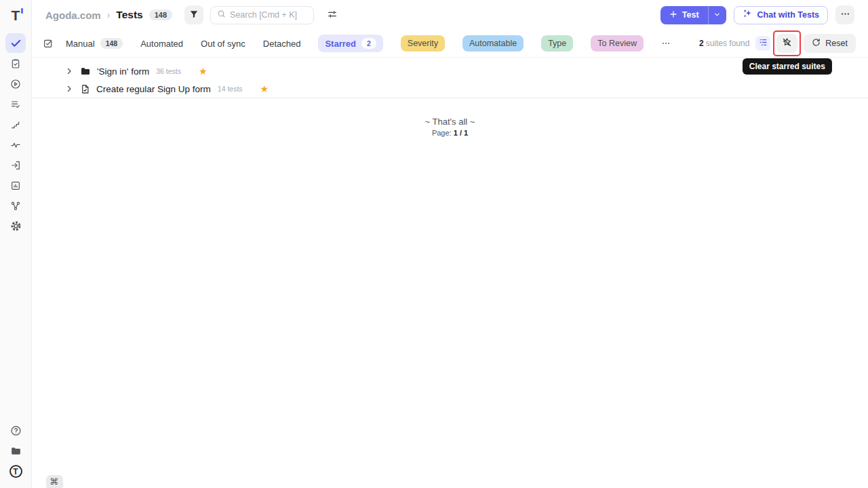 The image size is (868, 488). What do you see at coordinates (350, 43) in the screenshot?
I see `tab-starred: Starred 2` at bounding box center [350, 43].